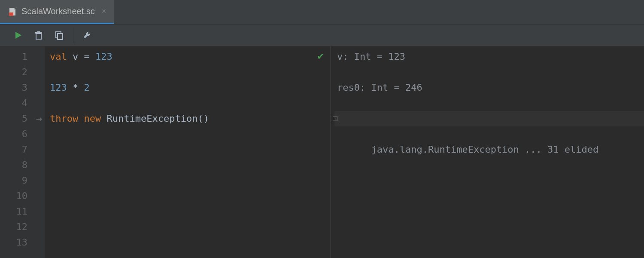 This screenshot has width=644, height=258. What do you see at coordinates (22, 72) in the screenshot?
I see `line-number: 2` at bounding box center [22, 72].